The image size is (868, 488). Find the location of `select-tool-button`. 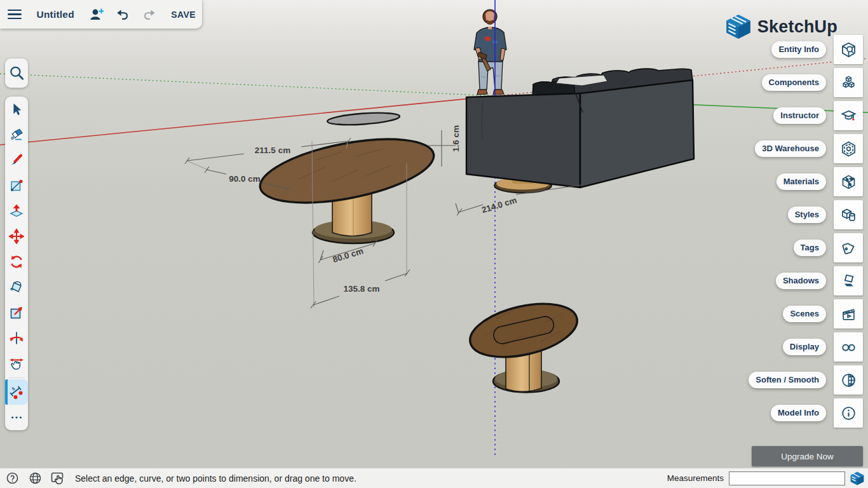

select-tool-button is located at coordinates (17, 109).